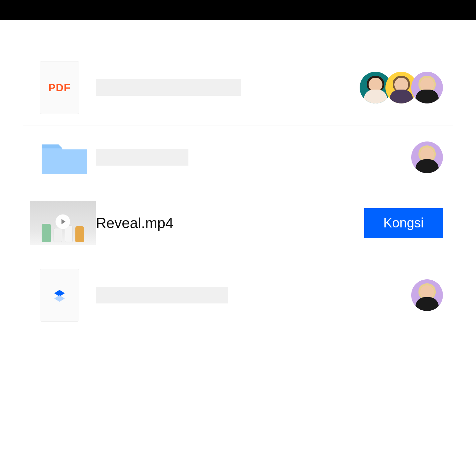 This screenshot has width=476, height=476. Describe the element at coordinates (404, 223) in the screenshot. I see `share-button: Kongsi` at that location.